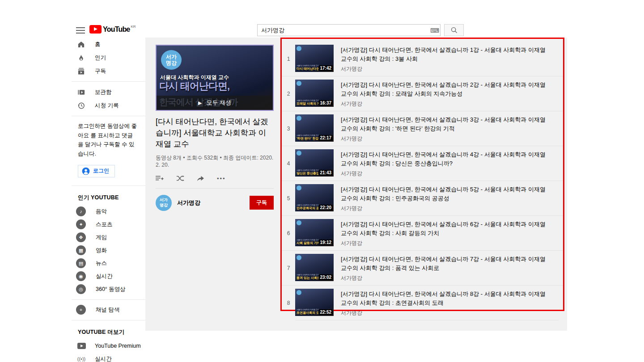  What do you see at coordinates (215, 103) in the screenshot?
I see `play-all-button: ▶ 모두 재생` at bounding box center [215, 103].